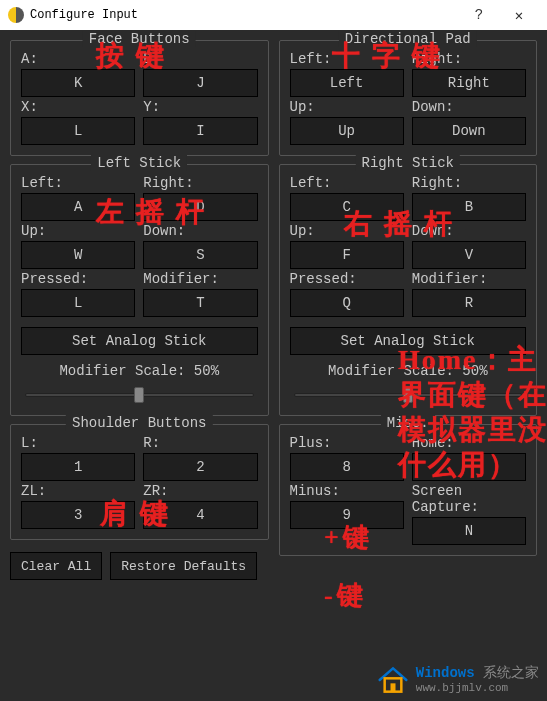 The height and width of the screenshot is (701, 547). Describe the element at coordinates (78, 131) in the screenshot. I see `bind-x-button: L` at that location.